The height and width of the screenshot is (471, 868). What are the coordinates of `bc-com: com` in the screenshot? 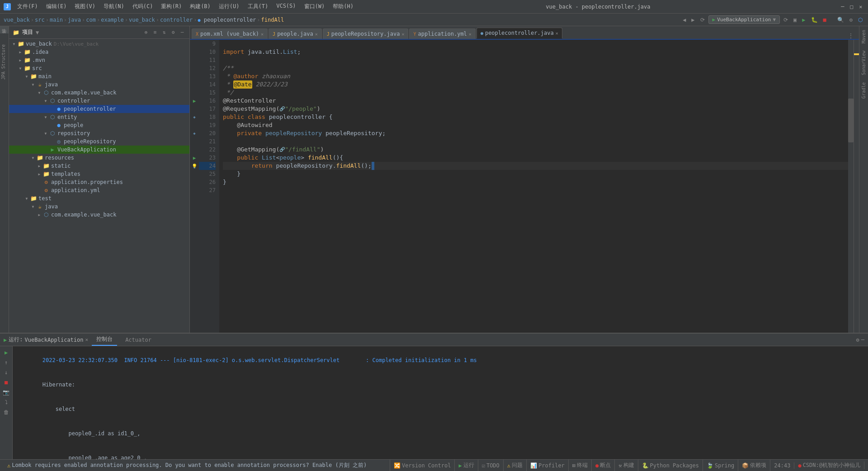 It's located at (91, 20).